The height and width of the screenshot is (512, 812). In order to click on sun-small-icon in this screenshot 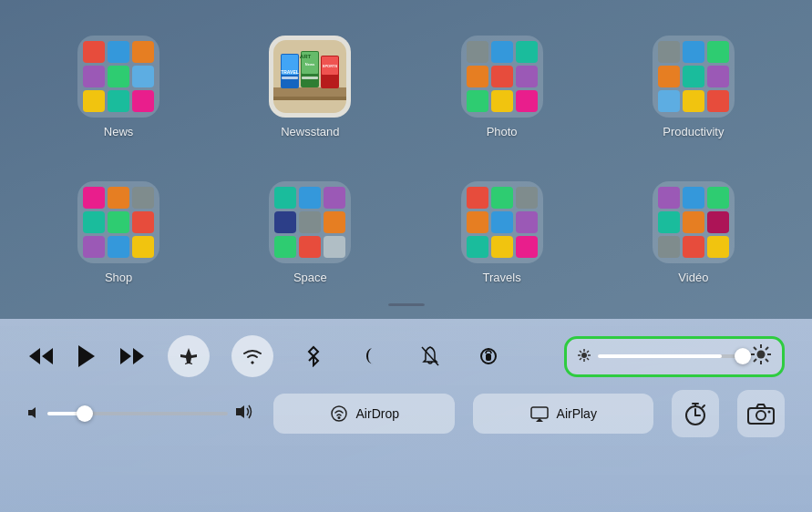, I will do `click(584, 355)`.